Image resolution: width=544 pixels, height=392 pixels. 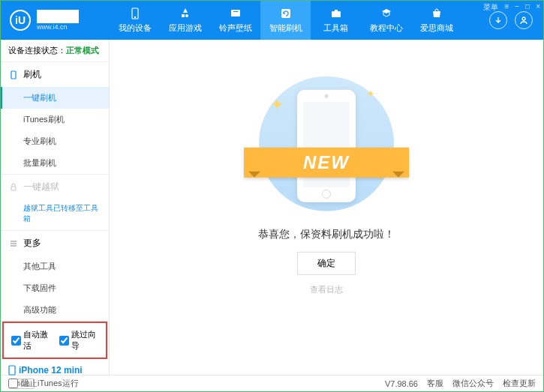 What do you see at coordinates (286, 13) in the screenshot?
I see `flash-icon` at bounding box center [286, 13].